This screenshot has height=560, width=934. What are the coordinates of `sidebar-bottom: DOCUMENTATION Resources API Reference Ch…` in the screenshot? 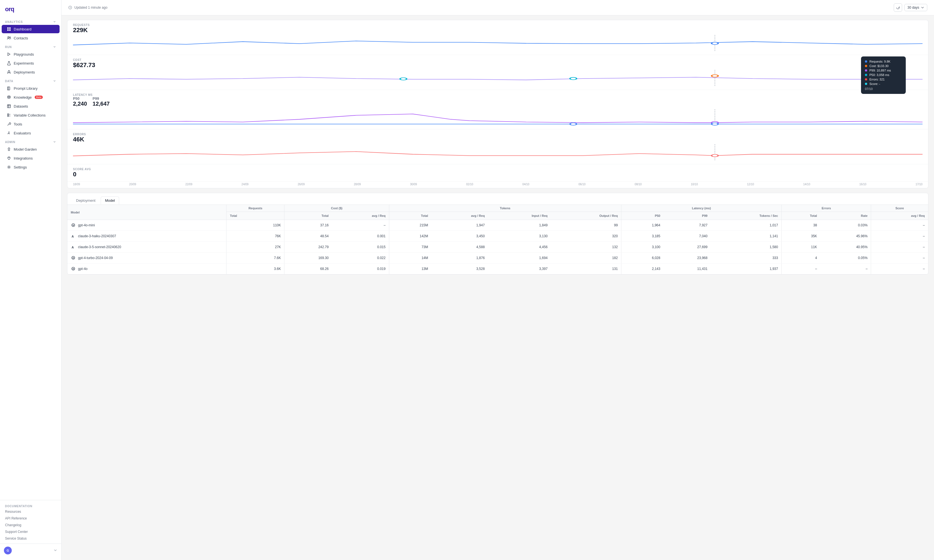 It's located at (31, 530).